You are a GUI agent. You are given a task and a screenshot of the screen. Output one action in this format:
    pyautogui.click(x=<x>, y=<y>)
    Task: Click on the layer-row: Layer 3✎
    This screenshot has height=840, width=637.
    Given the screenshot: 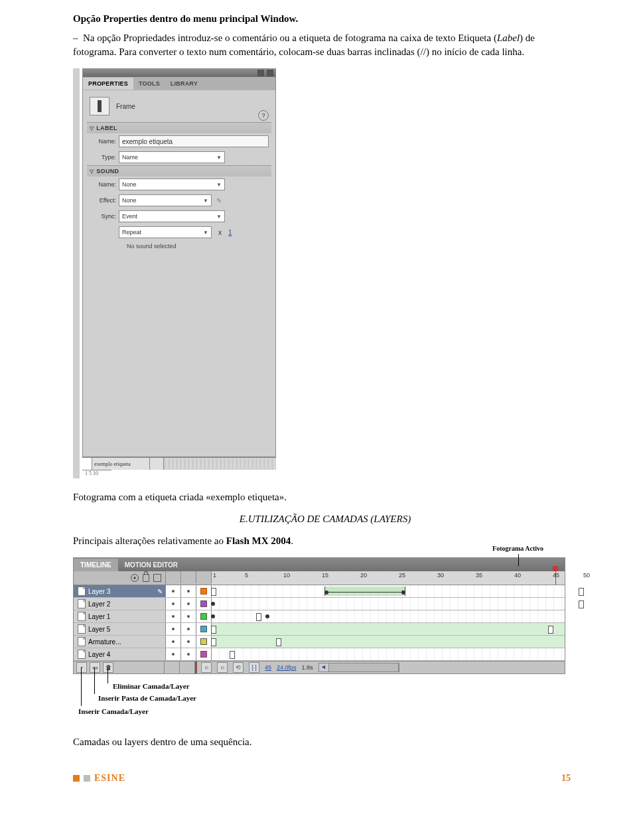 What is the action you would take?
    pyautogui.click(x=319, y=592)
    